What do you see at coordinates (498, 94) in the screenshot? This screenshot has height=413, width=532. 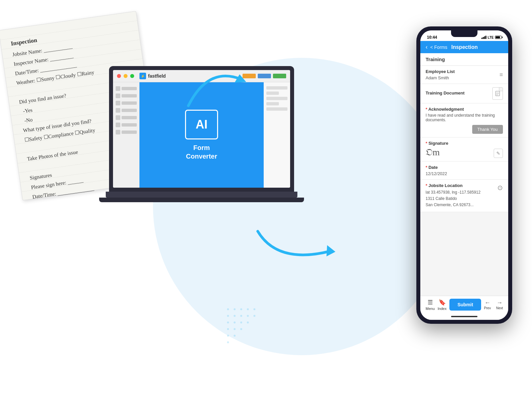 I see `document-icon` at bounding box center [498, 94].